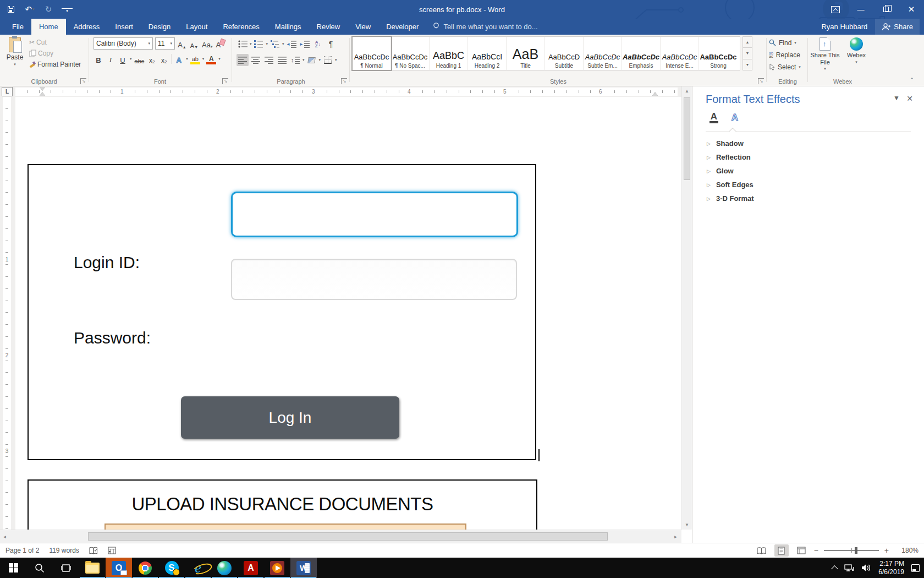 The width and height of the screenshot is (924, 578). I want to click on underline-button: U, so click(123, 59).